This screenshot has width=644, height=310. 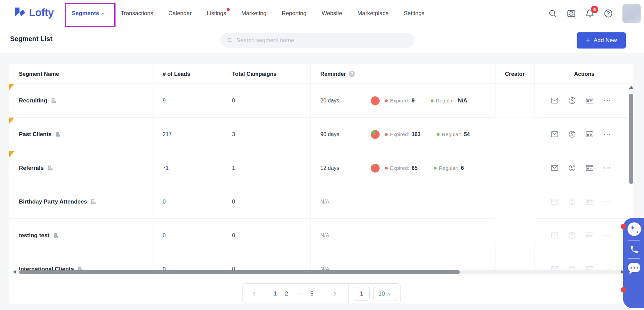 I want to click on table-row: Referrals71112 daysExpired:65Regular:6, so click(x=321, y=168).